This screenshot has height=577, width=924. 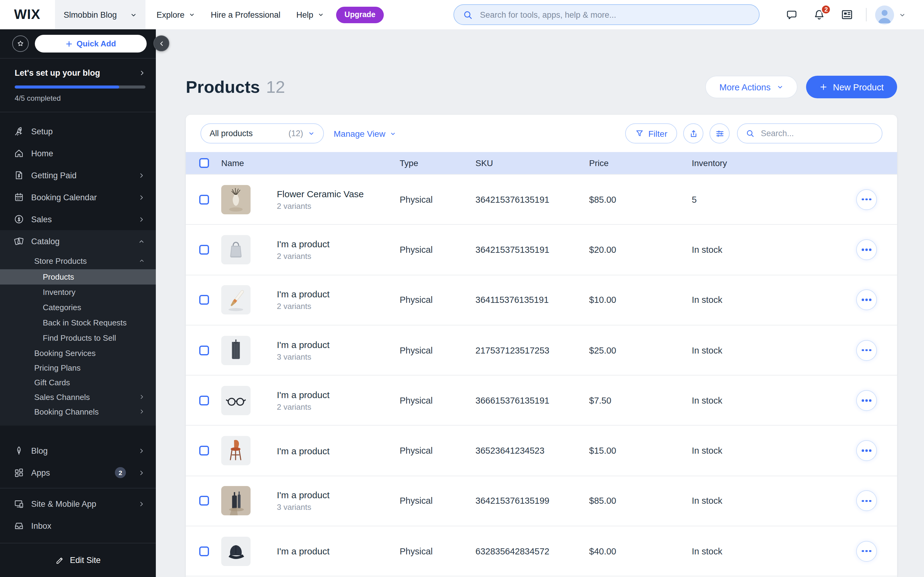 What do you see at coordinates (541, 163) in the screenshot?
I see `table-header-row: Name Type SKU Price Inventory` at bounding box center [541, 163].